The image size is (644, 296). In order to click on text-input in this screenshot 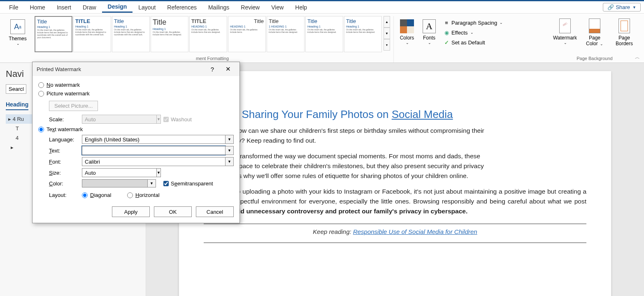, I will do `click(154, 150)`.